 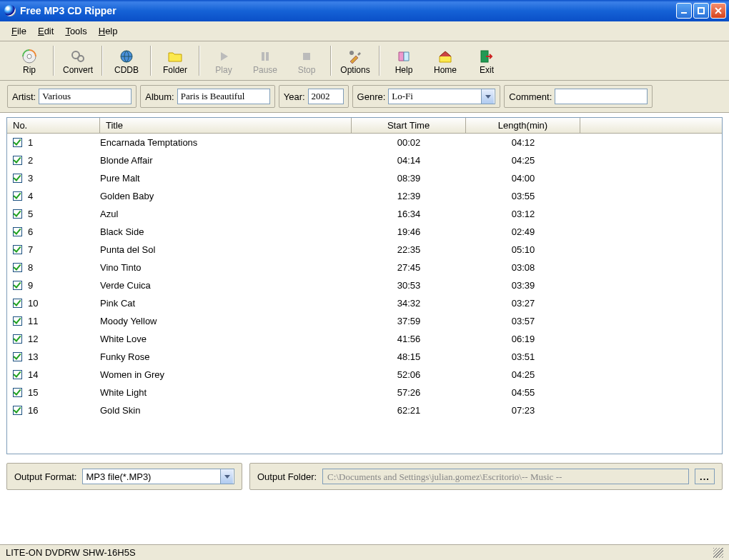 What do you see at coordinates (364, 267) in the screenshot?
I see `track-row: 8Vino Tinto27:4503:08` at bounding box center [364, 267].